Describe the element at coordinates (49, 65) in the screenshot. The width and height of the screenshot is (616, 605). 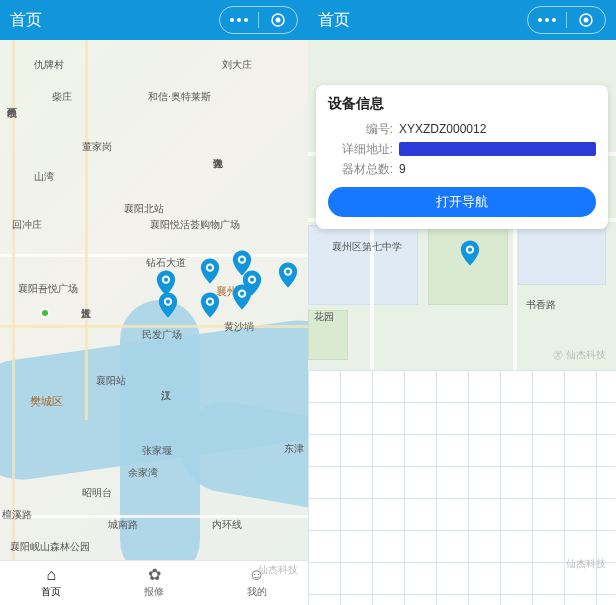
I see `map-label: 仇牌村` at that location.